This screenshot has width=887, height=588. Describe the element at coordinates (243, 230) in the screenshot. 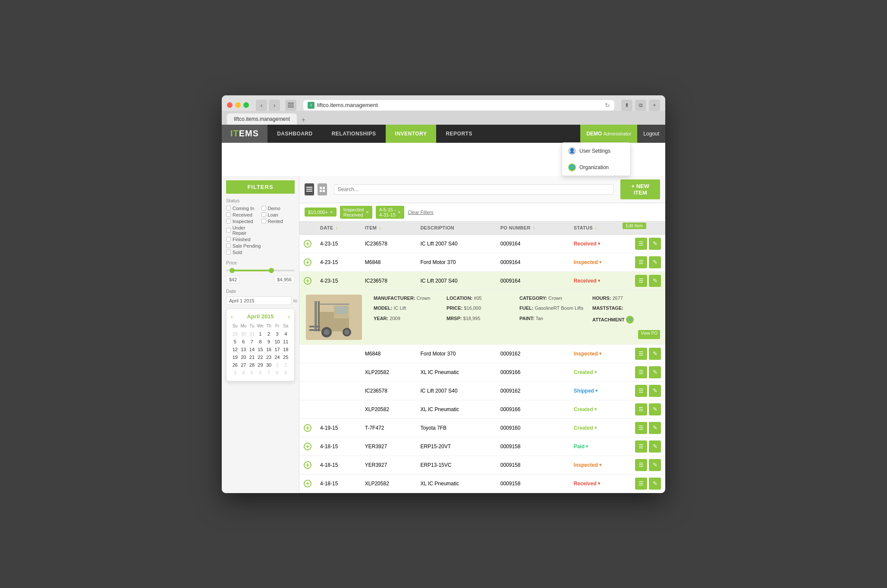

I see `checkbox-under-repair: Under Repair` at that location.